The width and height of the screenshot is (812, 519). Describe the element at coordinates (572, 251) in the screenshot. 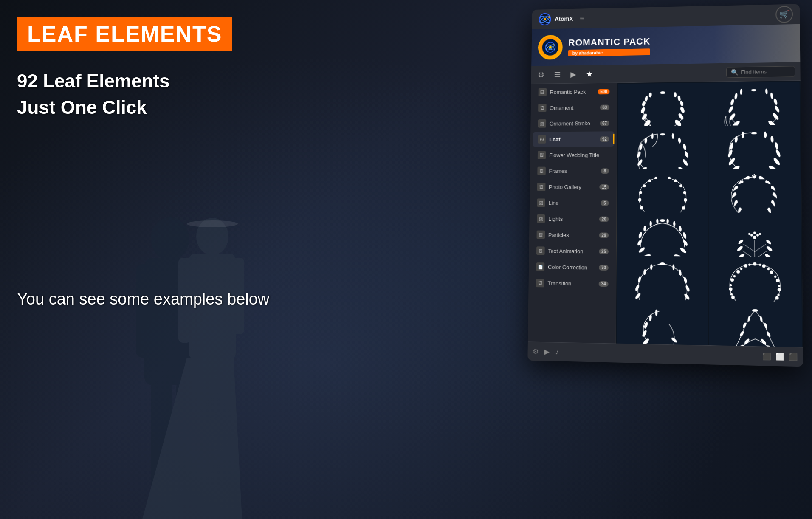

I see `sidebar-item-text-animation: 🖼 Text Animation 25` at that location.